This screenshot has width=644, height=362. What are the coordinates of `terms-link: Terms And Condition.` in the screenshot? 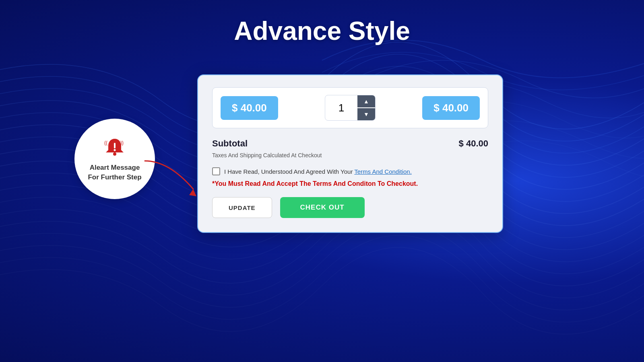 It's located at (383, 171).